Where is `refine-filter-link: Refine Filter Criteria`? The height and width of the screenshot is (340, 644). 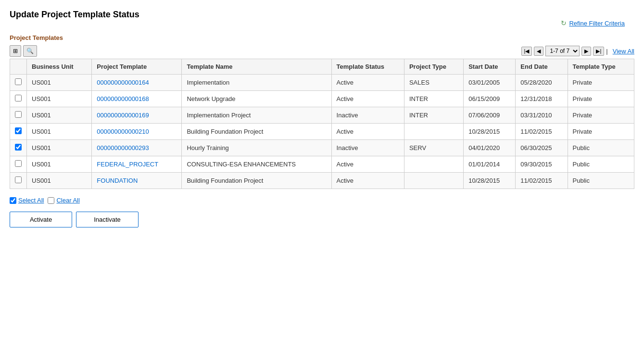 refine-filter-link: Refine Filter Criteria is located at coordinates (597, 23).